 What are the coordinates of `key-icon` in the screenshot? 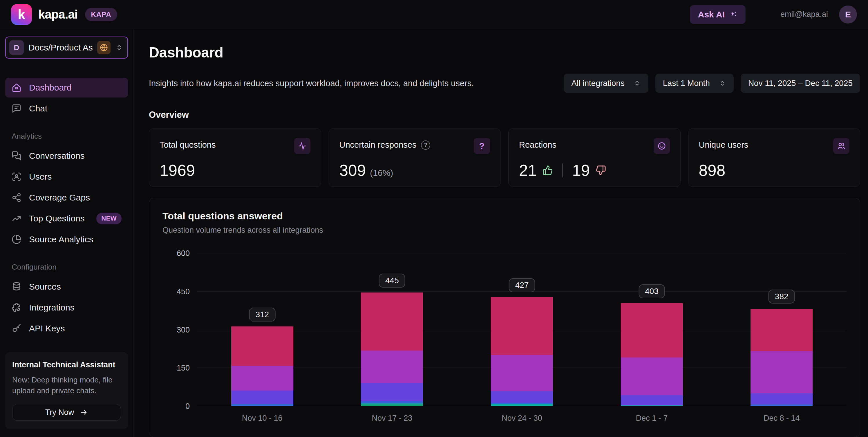 It's located at (17, 329).